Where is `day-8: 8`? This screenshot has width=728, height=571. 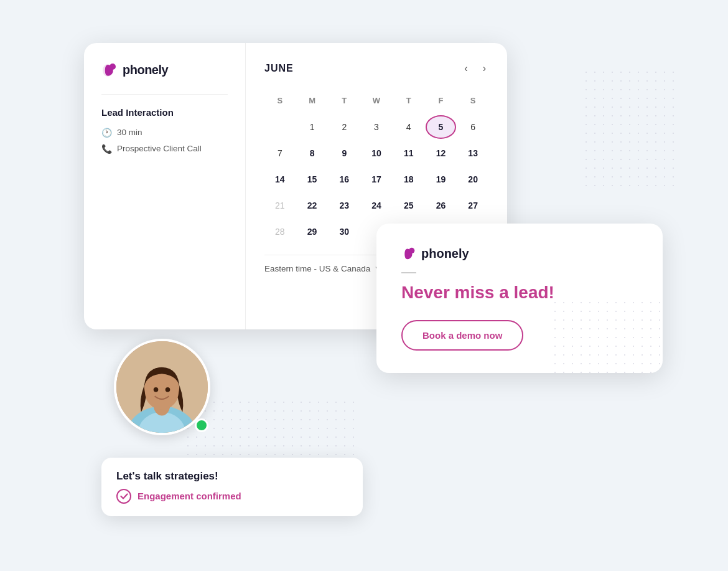 day-8: 8 is located at coordinates (312, 153).